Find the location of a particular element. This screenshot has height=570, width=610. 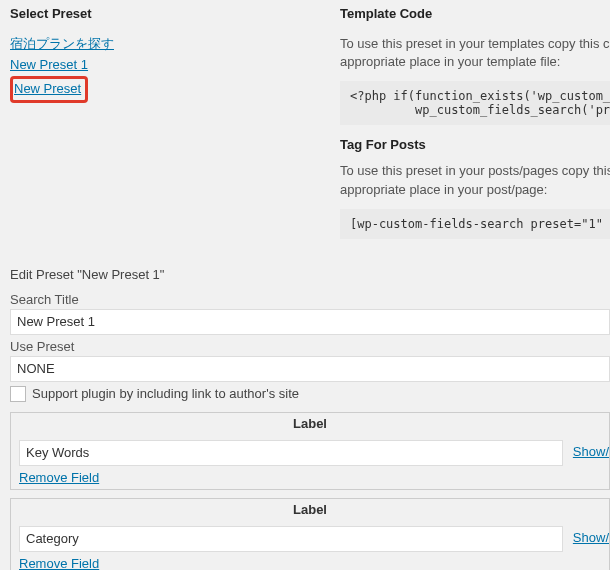

use-preset-select is located at coordinates (310, 369).